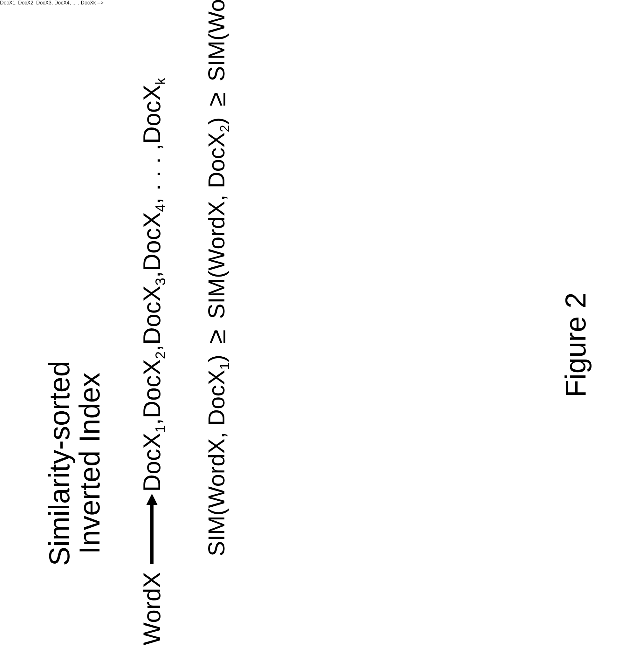 This screenshot has height=672, width=623. I want to click on figure-caption: Figure 2, so click(576, 345).